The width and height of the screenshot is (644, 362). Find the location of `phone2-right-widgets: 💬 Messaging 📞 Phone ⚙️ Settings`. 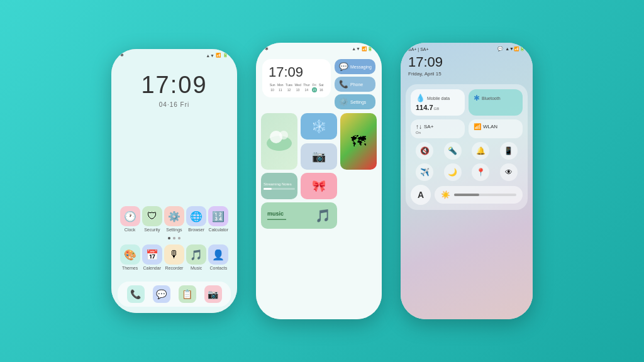

phone2-right-widgets: 💬 Messaging 📞 Phone ⚙️ Settings is located at coordinates (355, 84).